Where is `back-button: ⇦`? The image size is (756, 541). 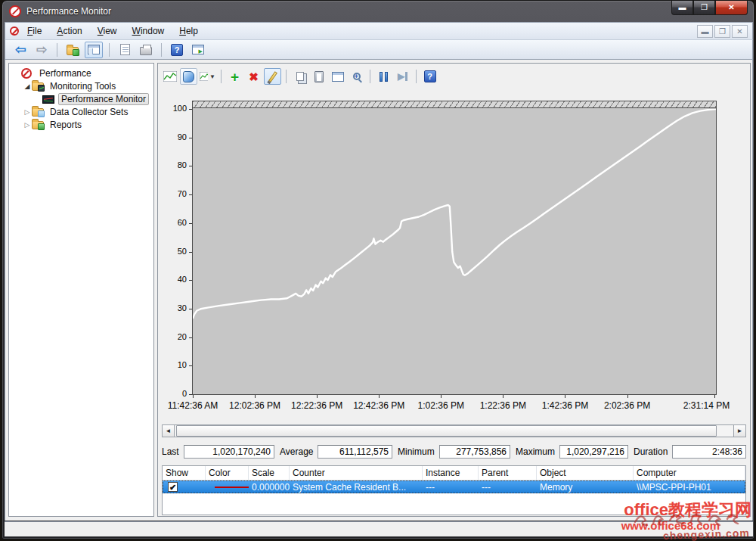
back-button: ⇦ is located at coordinates (20, 50).